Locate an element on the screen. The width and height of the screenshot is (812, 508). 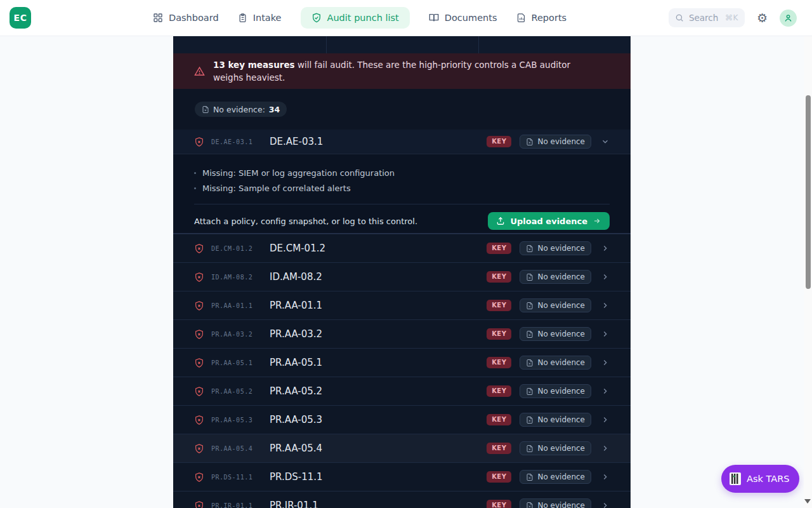
control-detail-expanded: Missing: SIEM or log aggregation configu… is located at coordinates (402, 194).